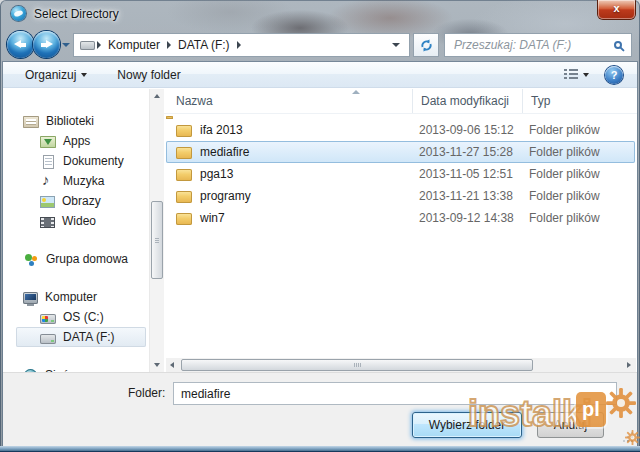 The width and height of the screenshot is (640, 452). What do you see at coordinates (84, 317) in the screenshot?
I see `sidebar-item-label: OS (C:)` at bounding box center [84, 317].